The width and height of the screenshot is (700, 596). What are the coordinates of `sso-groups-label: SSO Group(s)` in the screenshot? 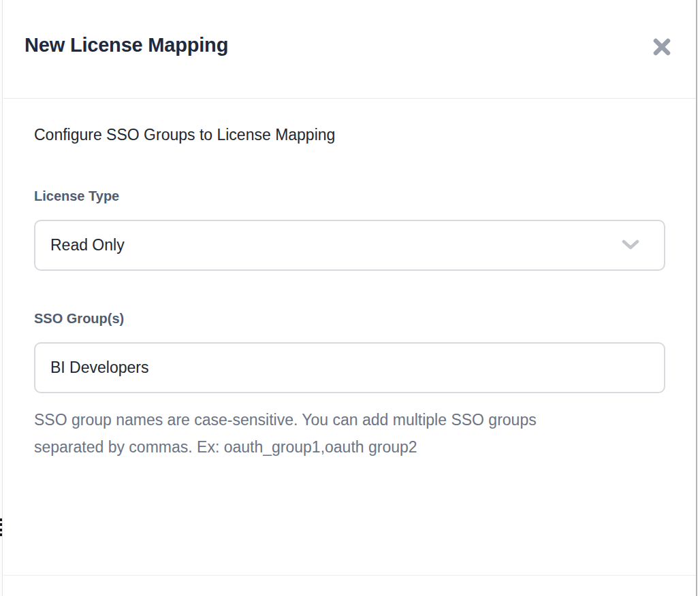 It's located at (79, 318).